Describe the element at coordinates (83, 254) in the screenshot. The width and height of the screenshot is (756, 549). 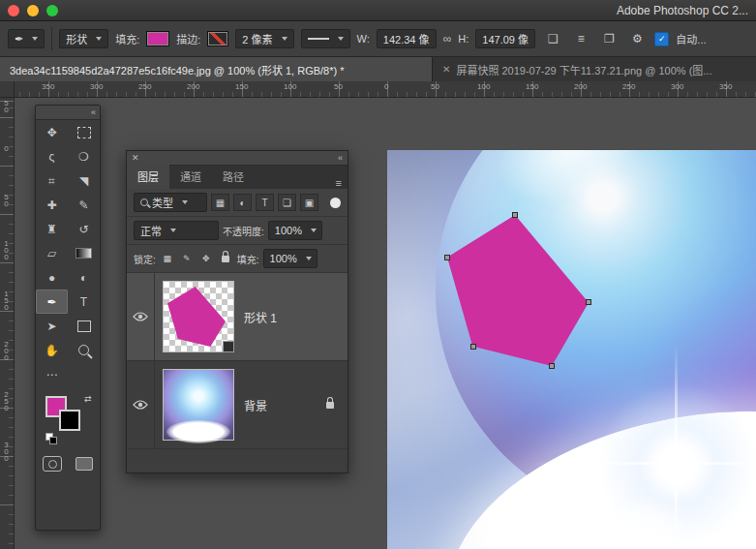
I see `gradient-tool` at that location.